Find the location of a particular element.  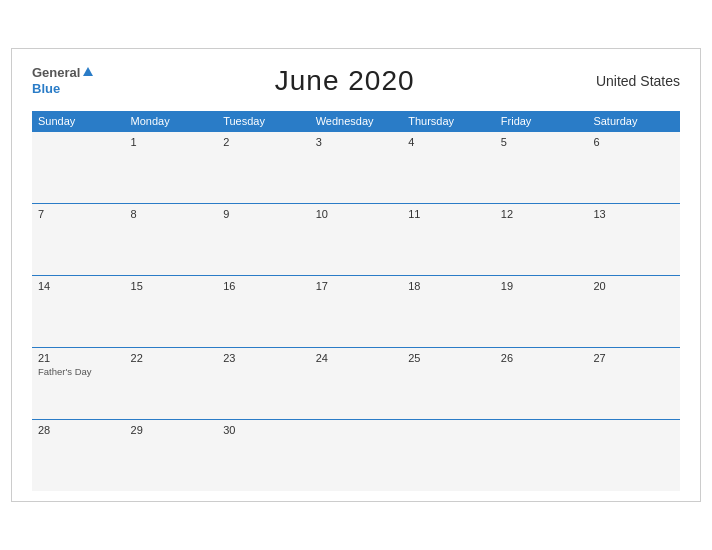

day-number: 15 is located at coordinates (172, 286).